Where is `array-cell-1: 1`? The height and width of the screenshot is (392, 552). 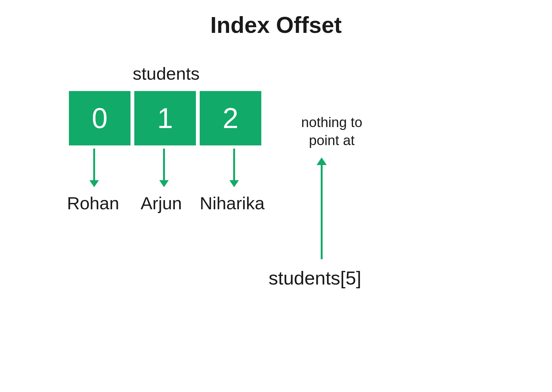 array-cell-1: 1 is located at coordinates (165, 118).